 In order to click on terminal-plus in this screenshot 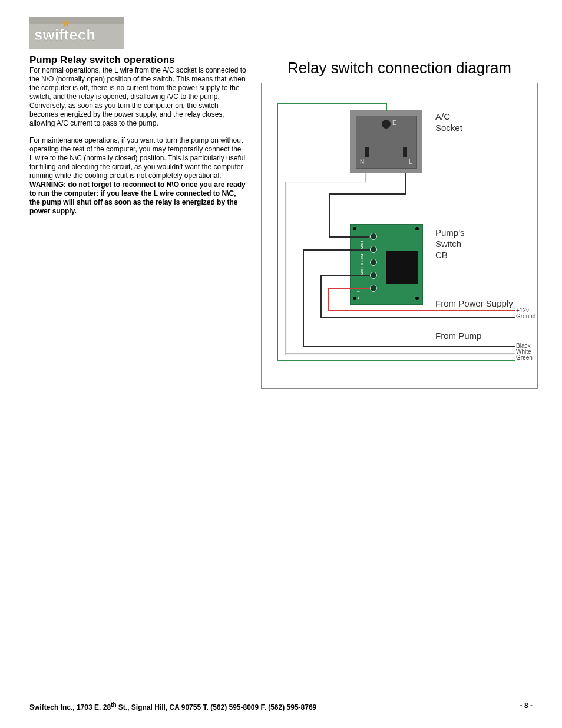, I will do `click(373, 288)`.